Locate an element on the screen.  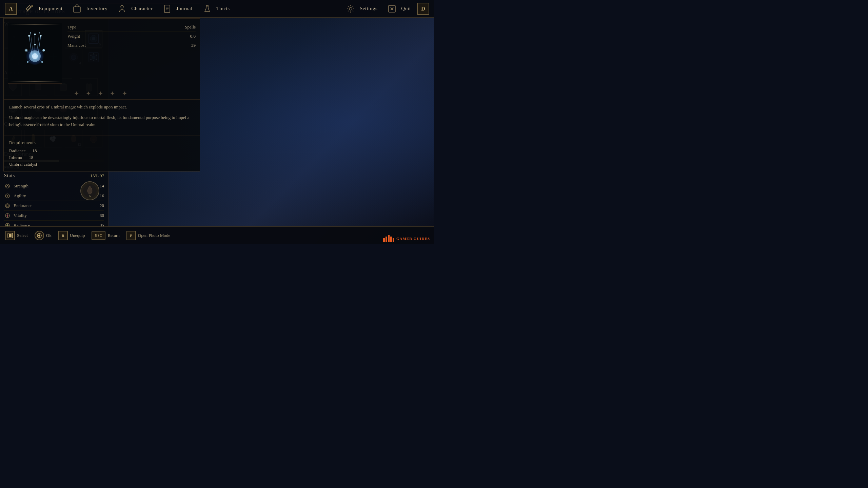
unequip-label: Unequip is located at coordinates (77, 236).